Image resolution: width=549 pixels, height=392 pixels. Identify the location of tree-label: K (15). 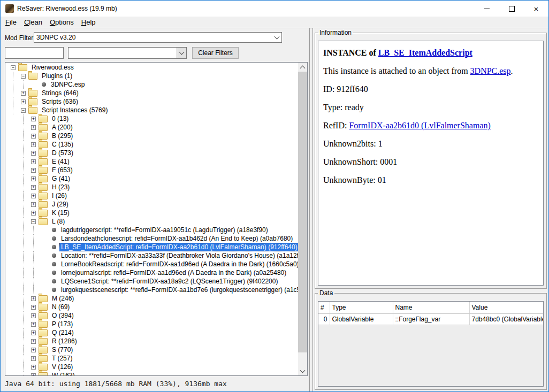
(61, 213).